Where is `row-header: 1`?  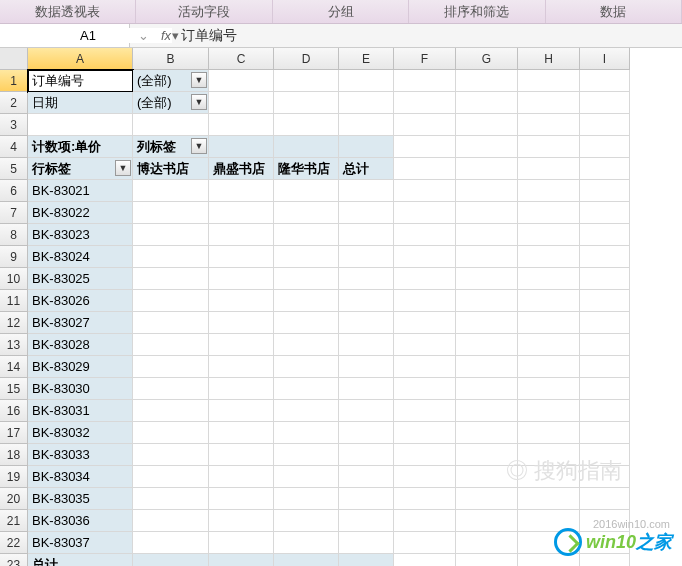 row-header: 1 is located at coordinates (14, 81).